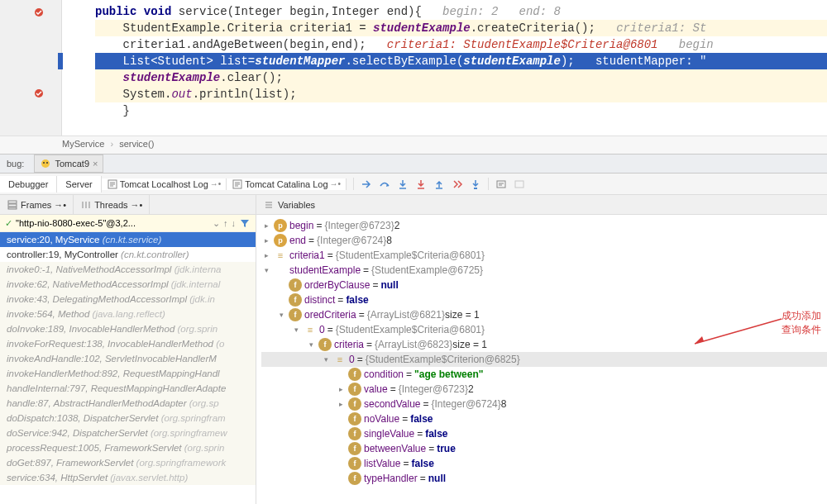 The width and height of the screenshot is (827, 504). What do you see at coordinates (112, 205) in the screenshot?
I see `tab-threads: Threads →•` at bounding box center [112, 205].